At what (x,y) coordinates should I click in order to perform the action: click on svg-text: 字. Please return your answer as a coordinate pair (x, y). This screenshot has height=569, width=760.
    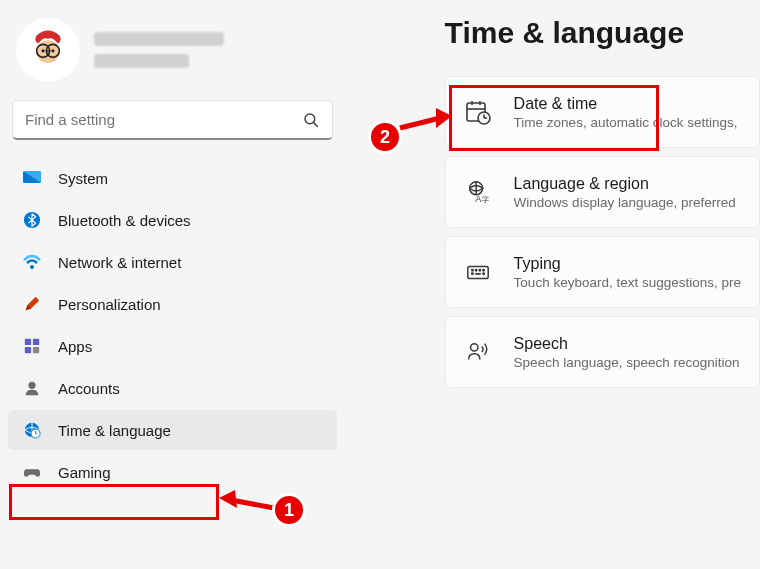
    Looking at the image, I should click on (484, 200).